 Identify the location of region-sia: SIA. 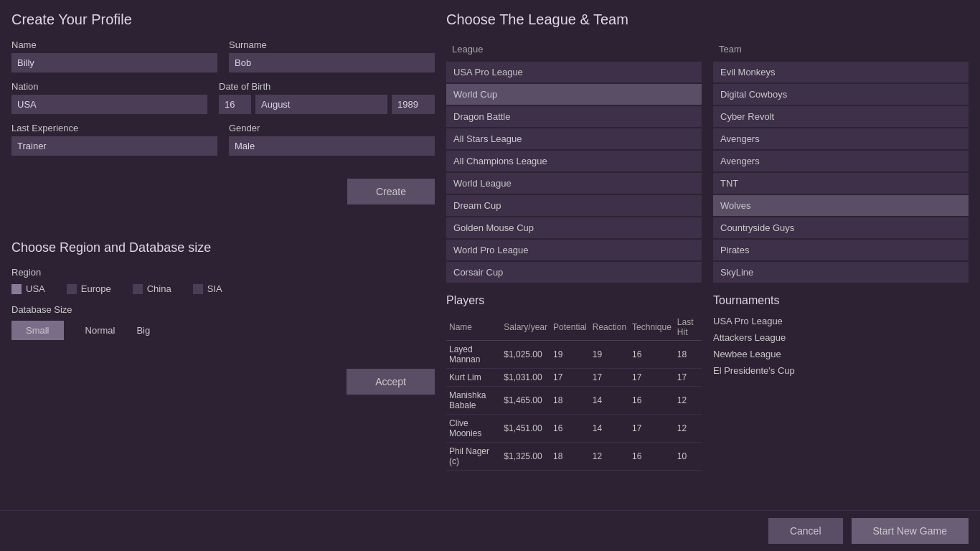
(208, 288).